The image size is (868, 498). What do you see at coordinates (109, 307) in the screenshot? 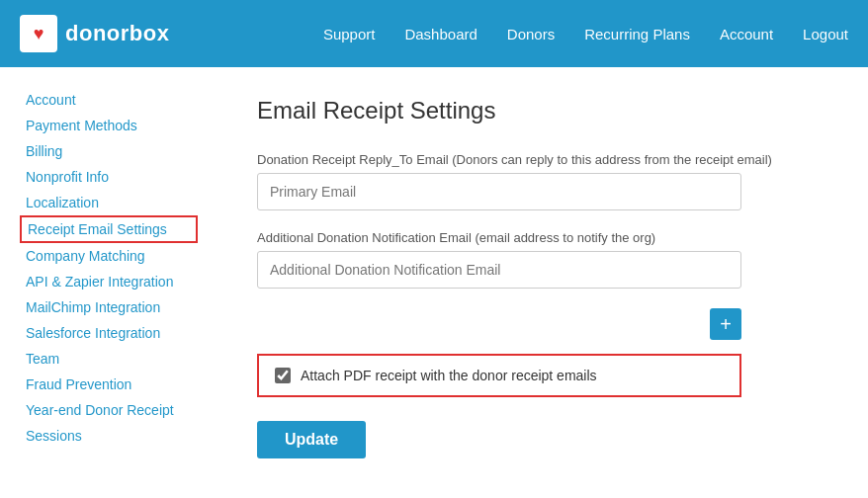
I see `sidebar-mailchimp: MailChimp Integration` at bounding box center [109, 307].